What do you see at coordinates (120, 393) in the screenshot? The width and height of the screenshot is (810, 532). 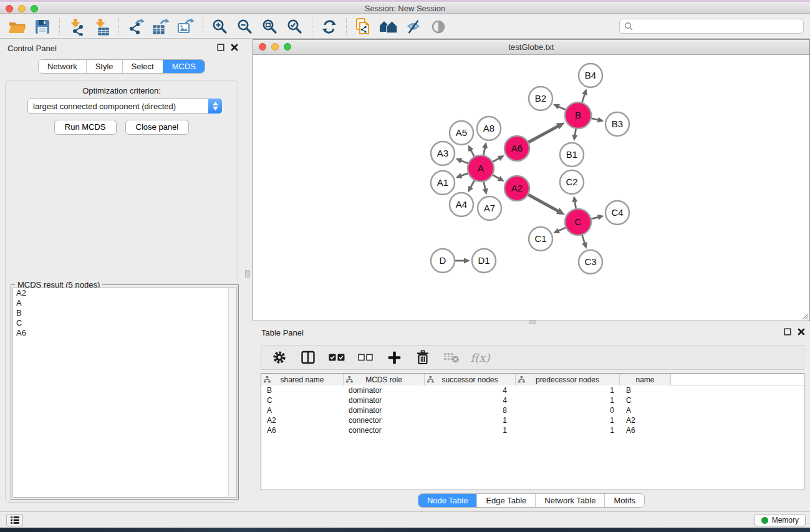 I see `mcds-result-list: A2ABCA6` at bounding box center [120, 393].